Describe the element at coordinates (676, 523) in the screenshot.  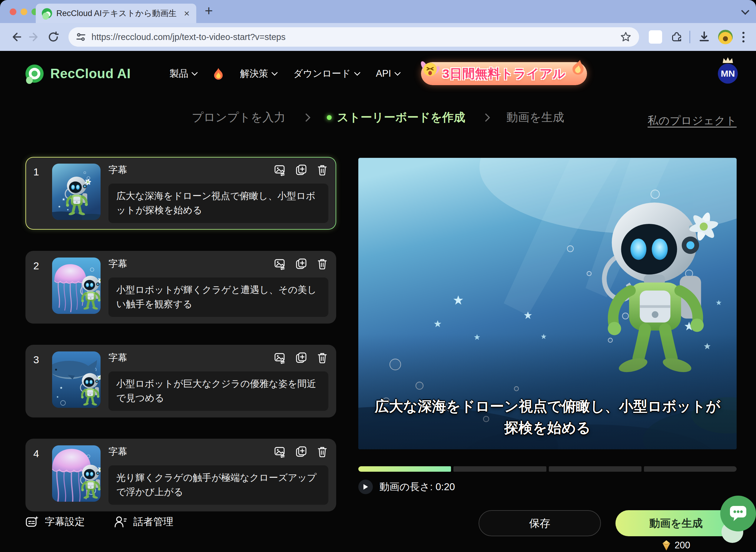
I see `generate-label: 動画を生成` at that location.